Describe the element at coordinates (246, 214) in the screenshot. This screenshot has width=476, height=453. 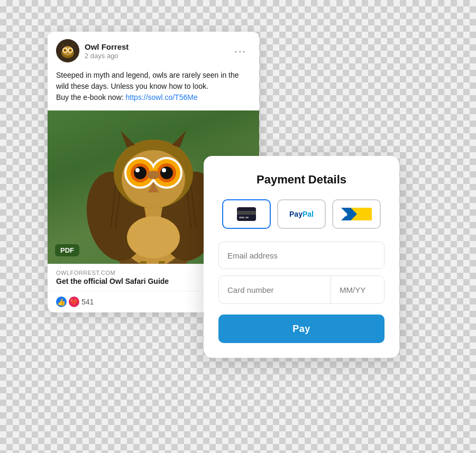
I see `payment-method-card` at that location.